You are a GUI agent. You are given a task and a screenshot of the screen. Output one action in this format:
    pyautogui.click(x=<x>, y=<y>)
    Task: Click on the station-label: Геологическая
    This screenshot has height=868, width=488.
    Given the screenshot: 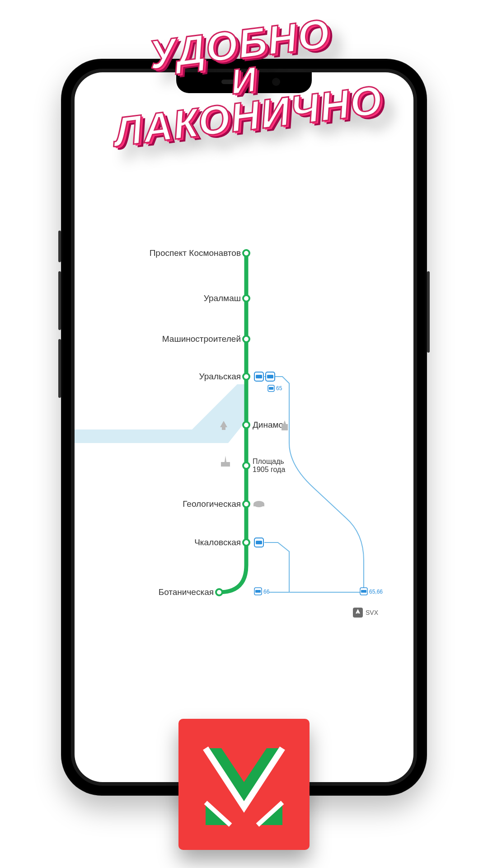 What is the action you would take?
    pyautogui.click(x=211, y=504)
    